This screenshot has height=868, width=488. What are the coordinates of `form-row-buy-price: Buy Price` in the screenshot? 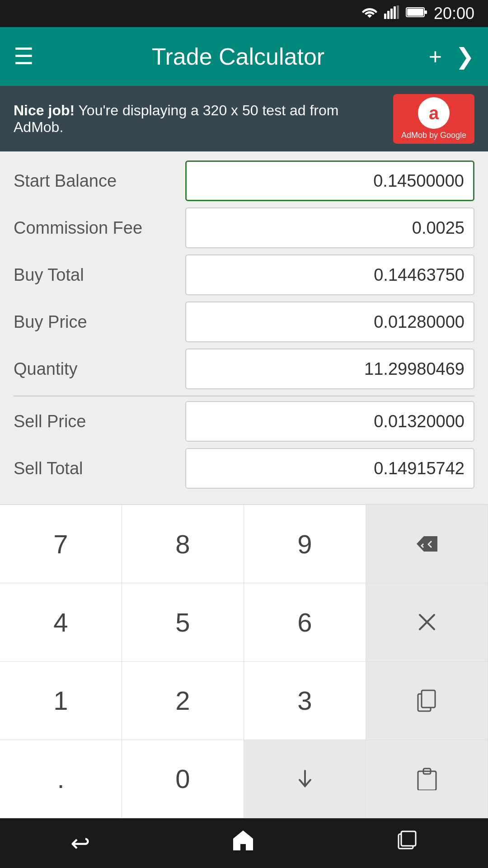 It's located at (244, 322).